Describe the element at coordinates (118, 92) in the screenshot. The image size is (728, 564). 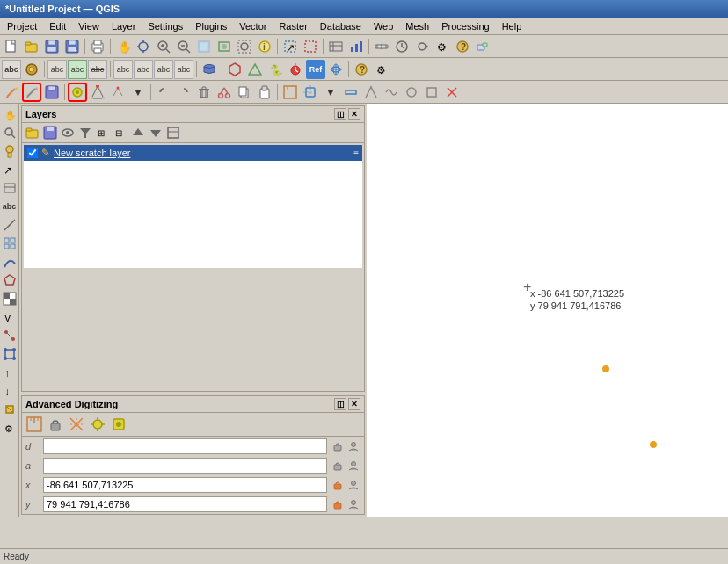
I see `vertex-all-layers-button` at that location.